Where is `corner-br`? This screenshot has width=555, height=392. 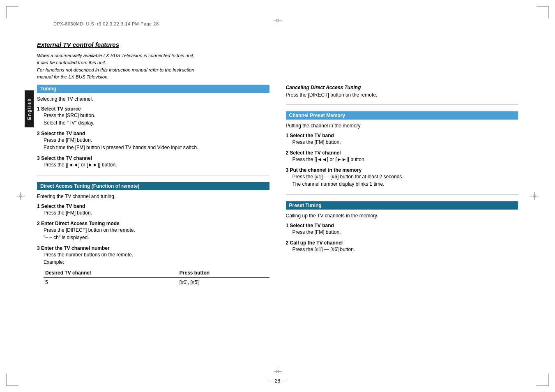
corner-br is located at coordinates (543, 380).